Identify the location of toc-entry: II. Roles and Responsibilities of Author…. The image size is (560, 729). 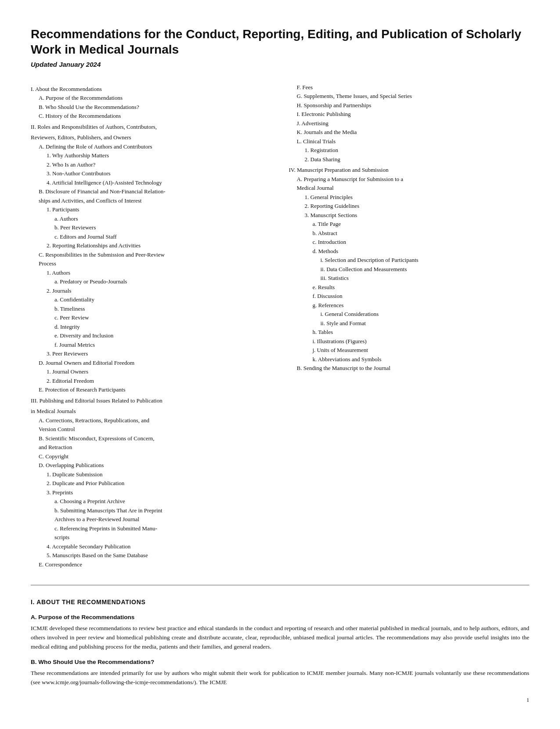
(151, 127).